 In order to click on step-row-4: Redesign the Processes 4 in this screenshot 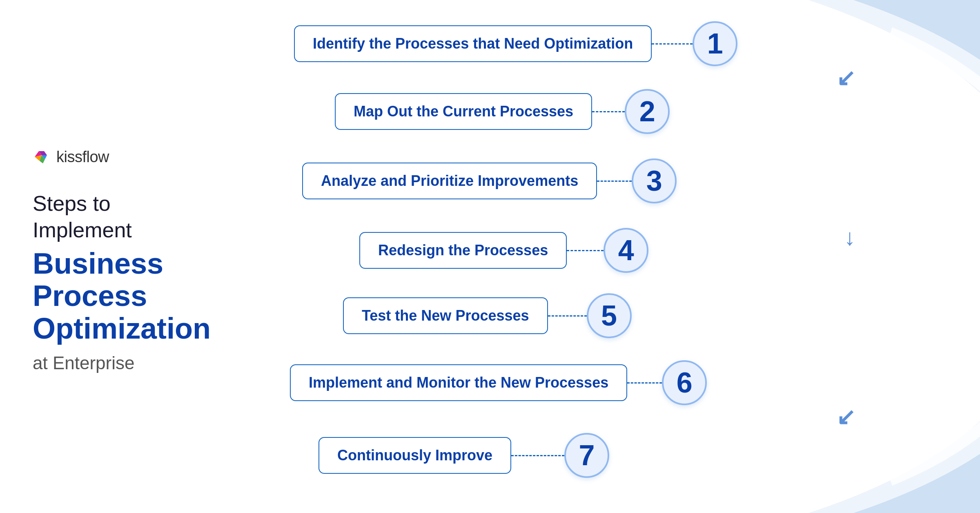, I will do `click(504, 250)`.